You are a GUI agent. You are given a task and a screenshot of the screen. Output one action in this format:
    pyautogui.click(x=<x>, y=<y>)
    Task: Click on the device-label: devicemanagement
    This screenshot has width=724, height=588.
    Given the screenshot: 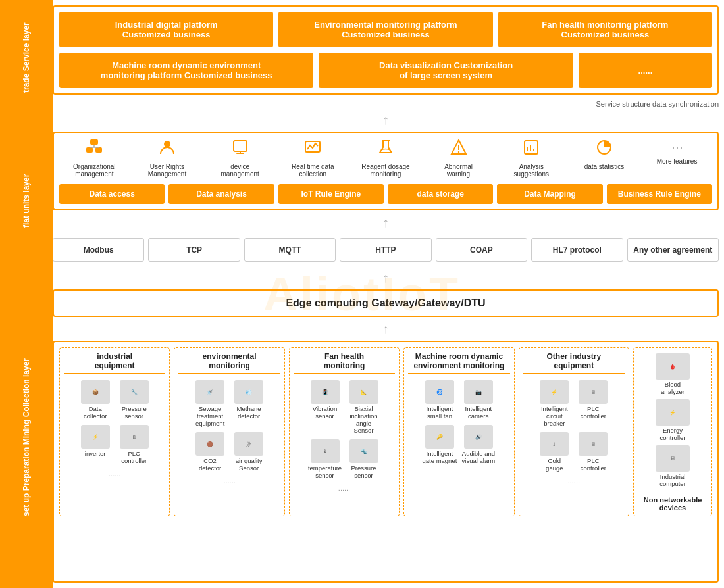 What is the action you would take?
    pyautogui.click(x=240, y=170)
    